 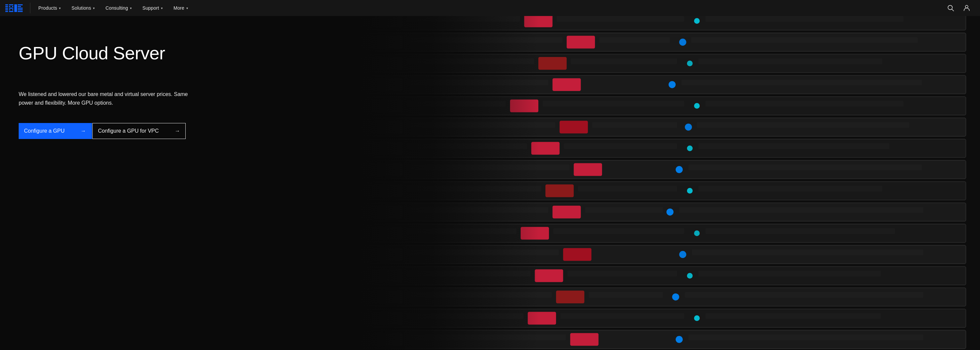 I want to click on nav-consulting-label: Consulting, so click(x=117, y=8).